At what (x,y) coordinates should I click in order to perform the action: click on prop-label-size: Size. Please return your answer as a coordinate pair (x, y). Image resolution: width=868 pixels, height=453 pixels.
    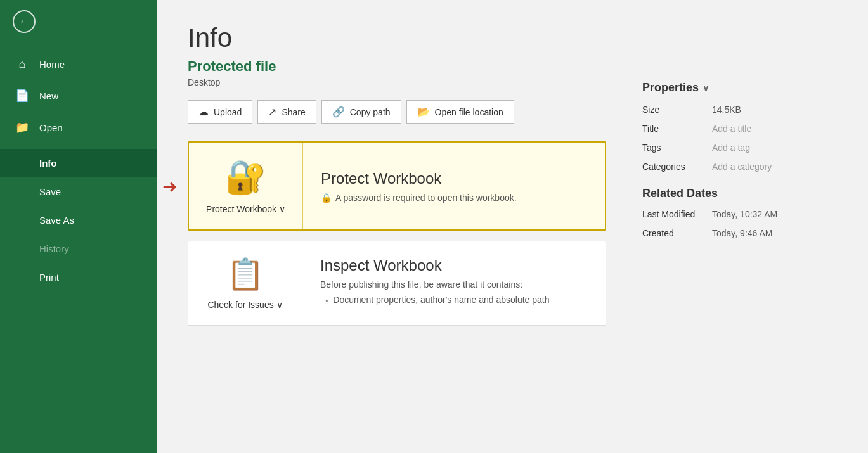
    Looking at the image, I should click on (677, 110).